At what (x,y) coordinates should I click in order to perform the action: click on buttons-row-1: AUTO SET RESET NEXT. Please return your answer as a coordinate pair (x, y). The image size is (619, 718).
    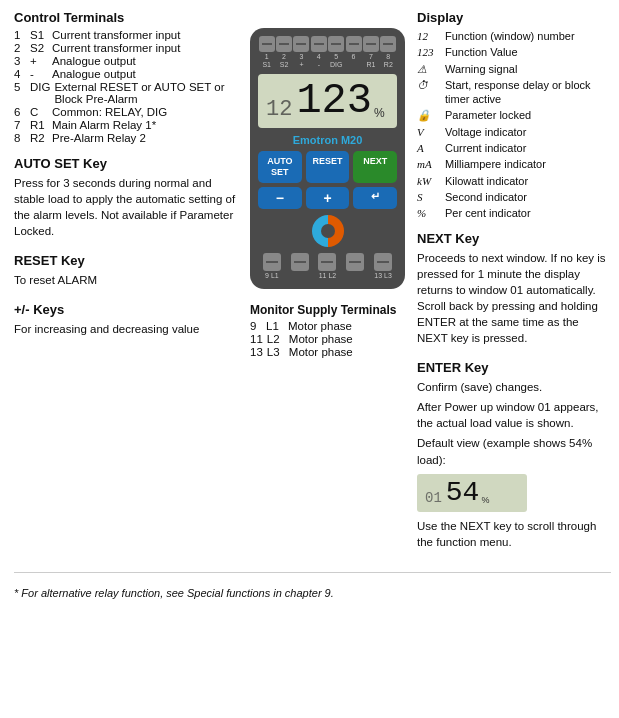
    Looking at the image, I should click on (328, 167).